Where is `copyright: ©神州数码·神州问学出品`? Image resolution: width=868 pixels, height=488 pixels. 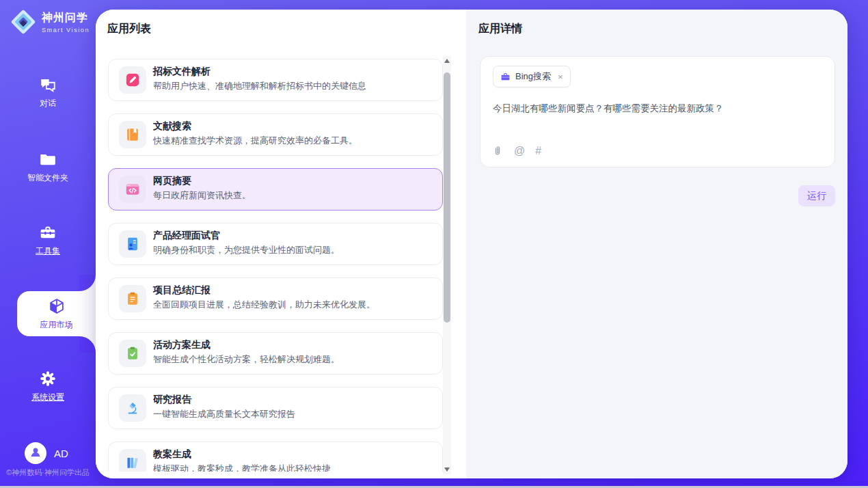
copyright: ©神州数码·神州问学出品 is located at coordinates (48, 473).